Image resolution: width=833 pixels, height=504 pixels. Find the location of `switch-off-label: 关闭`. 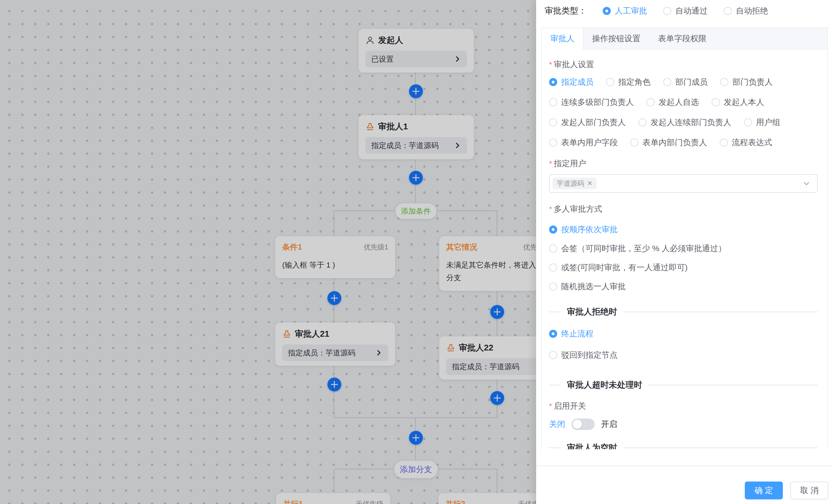

switch-off-label: 关闭 is located at coordinates (557, 424).